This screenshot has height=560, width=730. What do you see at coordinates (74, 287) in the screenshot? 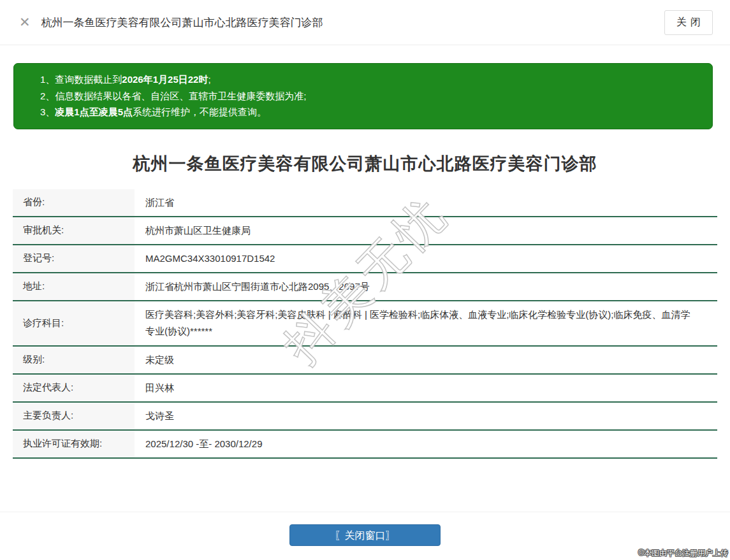
I see `row-label: 地址:` at bounding box center [74, 287].